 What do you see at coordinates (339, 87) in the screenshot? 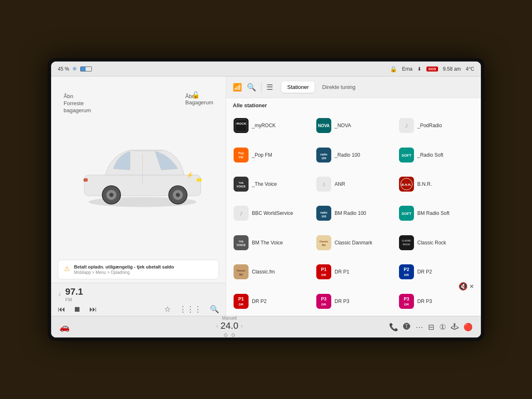
I see `tab-direkte-tuning: Direkte tuning` at bounding box center [339, 87].